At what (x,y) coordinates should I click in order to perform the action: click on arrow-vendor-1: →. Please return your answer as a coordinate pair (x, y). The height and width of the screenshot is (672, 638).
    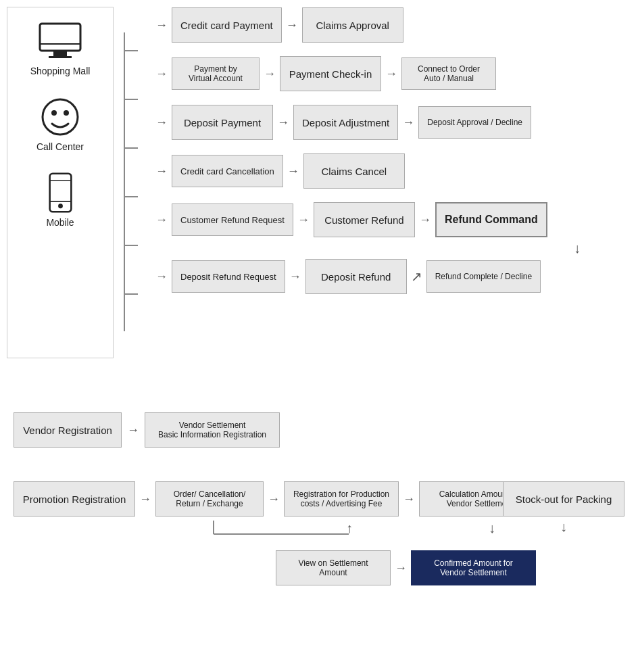
    Looking at the image, I should click on (133, 430).